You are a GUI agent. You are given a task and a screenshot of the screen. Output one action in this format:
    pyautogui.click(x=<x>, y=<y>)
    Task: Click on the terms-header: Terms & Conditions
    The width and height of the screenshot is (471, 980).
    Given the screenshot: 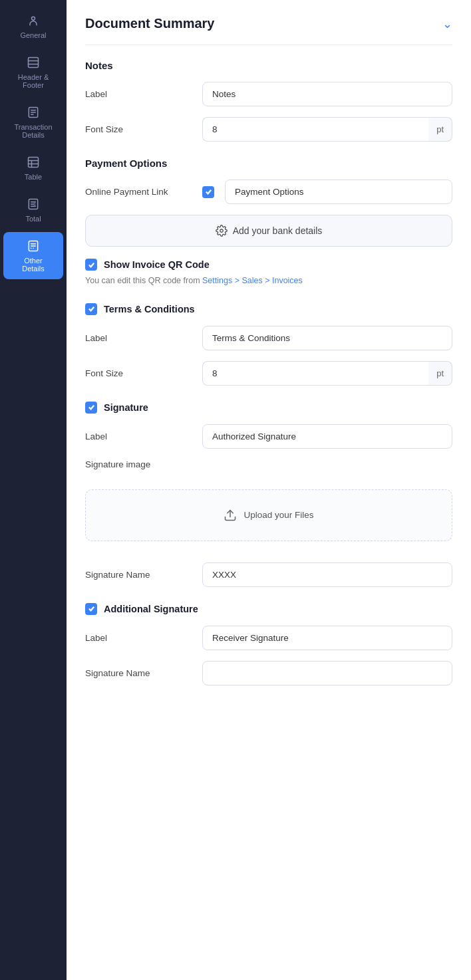 What is the action you would take?
    pyautogui.click(x=269, y=309)
    